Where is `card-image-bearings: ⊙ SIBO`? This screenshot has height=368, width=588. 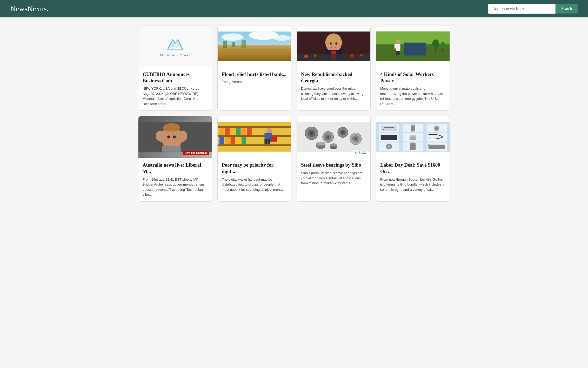 card-image-bearings: ⊙ SIBO is located at coordinates (333, 137).